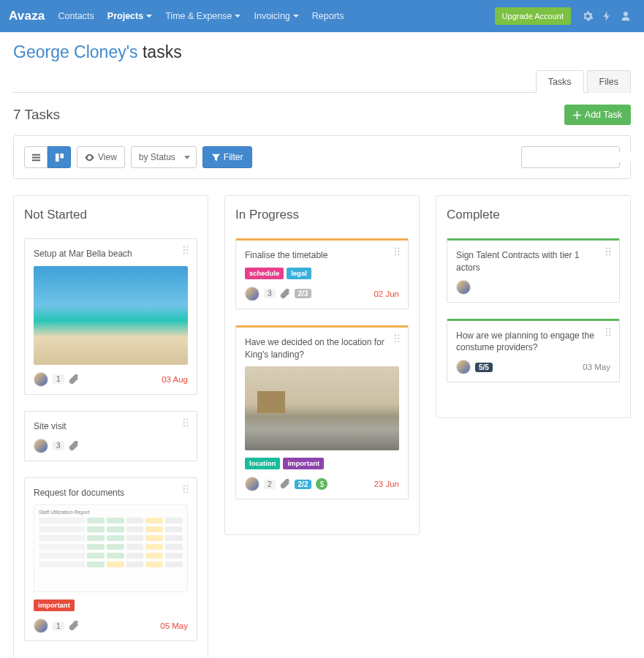 This screenshot has height=658, width=644. I want to click on list-view-button, so click(36, 157).